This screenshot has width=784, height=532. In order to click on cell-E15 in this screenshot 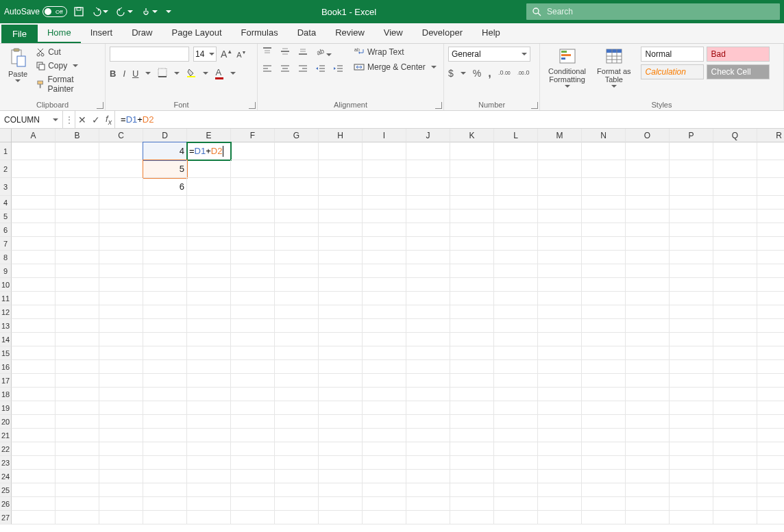, I will do `click(209, 353)`.